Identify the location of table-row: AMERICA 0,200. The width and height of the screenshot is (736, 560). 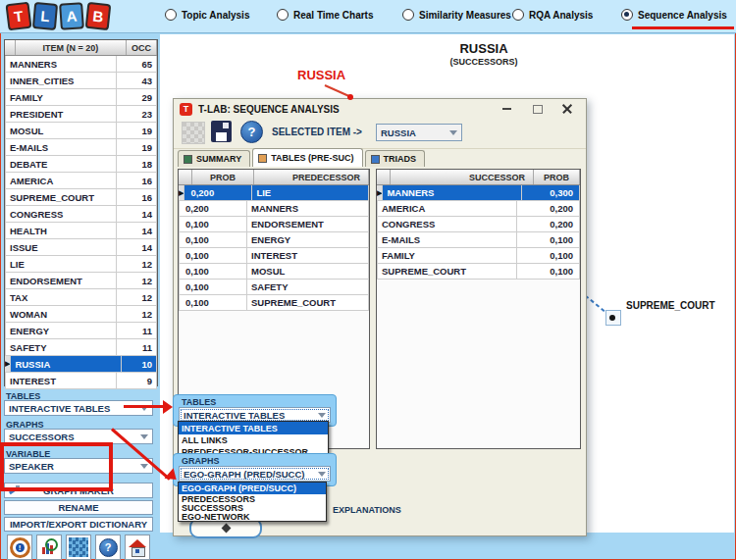
(479, 209).